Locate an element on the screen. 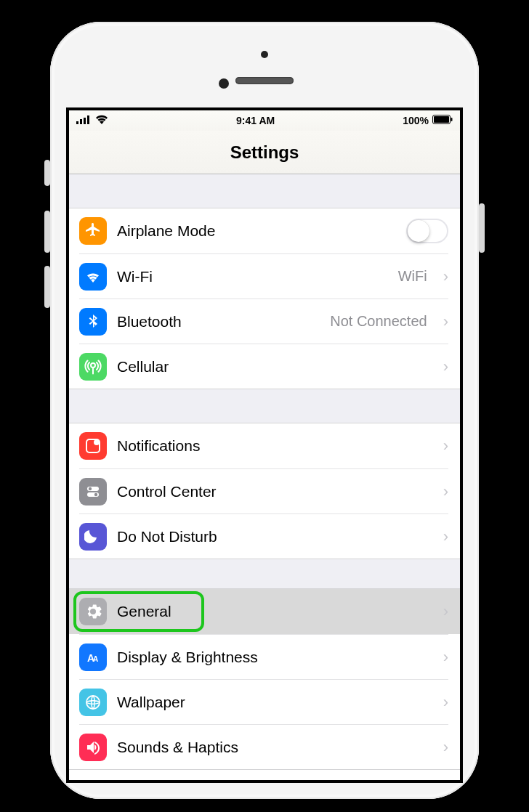  row-label: Control Center is located at coordinates (275, 492).